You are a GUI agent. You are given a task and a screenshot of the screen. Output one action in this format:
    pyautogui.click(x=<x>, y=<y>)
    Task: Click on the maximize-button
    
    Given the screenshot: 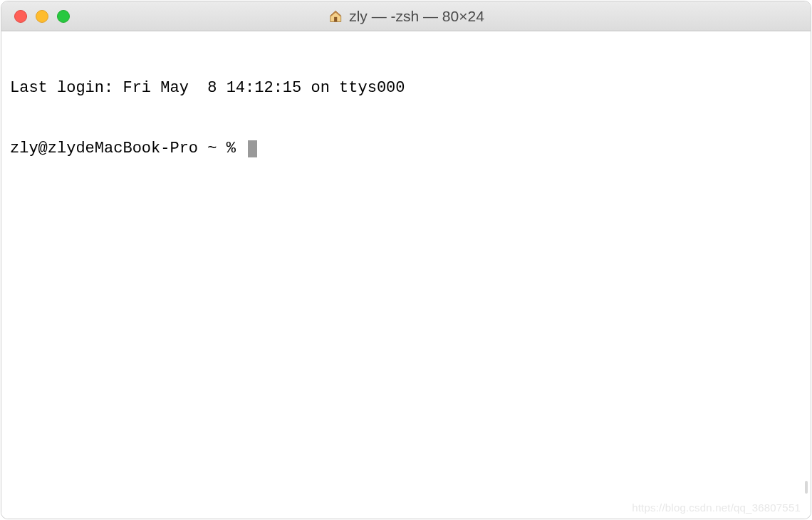 What is the action you would take?
    pyautogui.click(x=63, y=16)
    